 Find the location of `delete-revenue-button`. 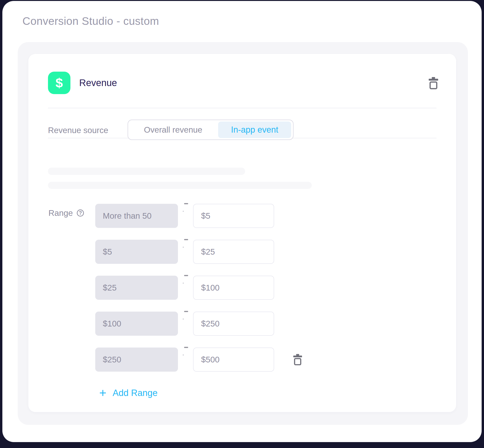

delete-revenue-button is located at coordinates (433, 83).